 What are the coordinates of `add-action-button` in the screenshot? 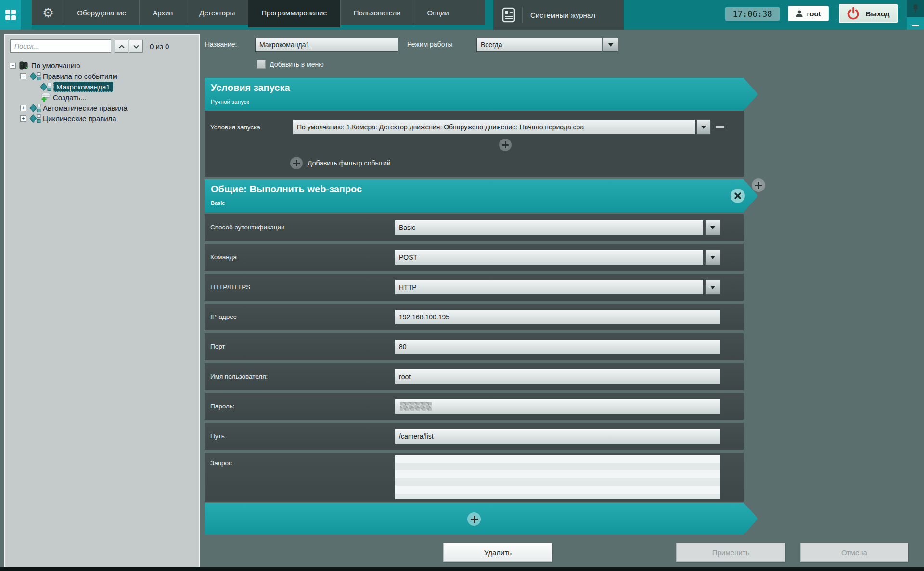 It's located at (758, 185).